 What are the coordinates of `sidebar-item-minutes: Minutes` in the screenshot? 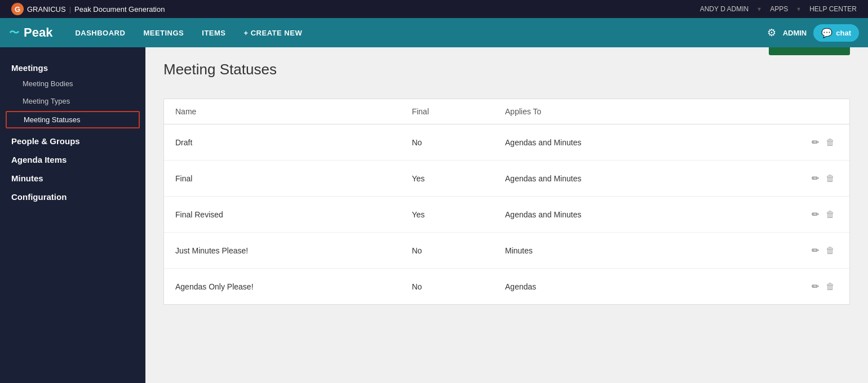 It's located at (73, 176).